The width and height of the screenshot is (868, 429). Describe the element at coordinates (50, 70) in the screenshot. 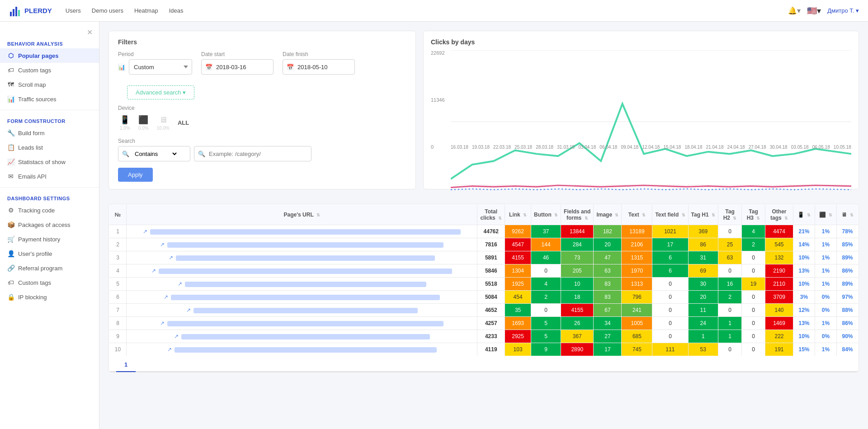

I see `sidebar-item-custom-tags: 🏷 Custom tags` at that location.